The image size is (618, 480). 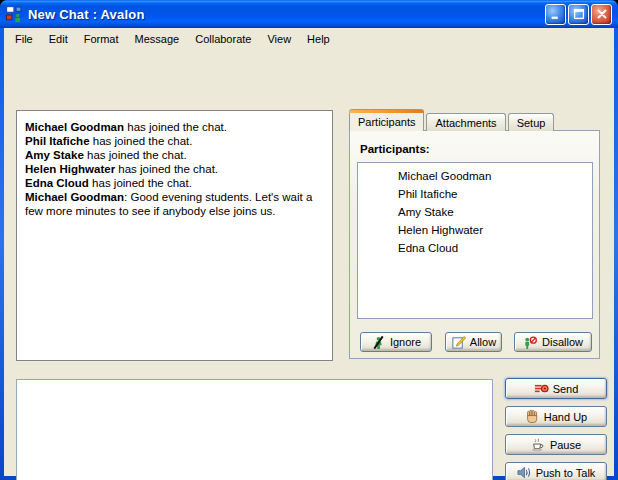 I want to click on participants-label: Participants:, so click(x=395, y=149).